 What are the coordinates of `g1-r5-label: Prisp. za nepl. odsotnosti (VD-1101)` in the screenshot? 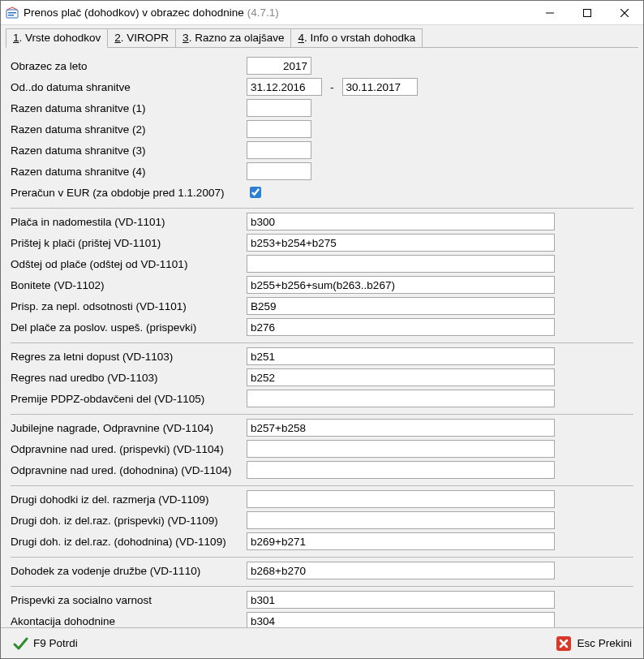 It's located at (127, 307).